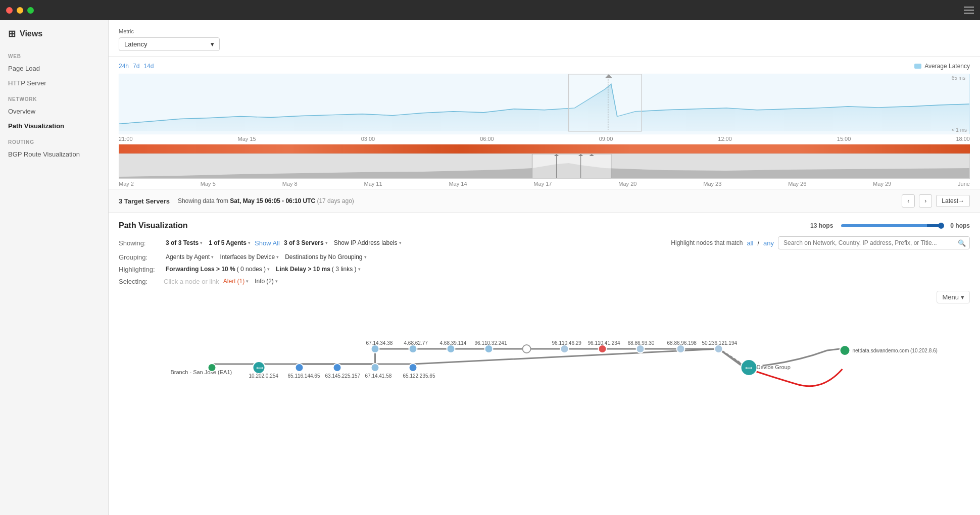  Describe the element at coordinates (682, 343) in the screenshot. I see `node-n11-label: 68.86.96.198` at that location.